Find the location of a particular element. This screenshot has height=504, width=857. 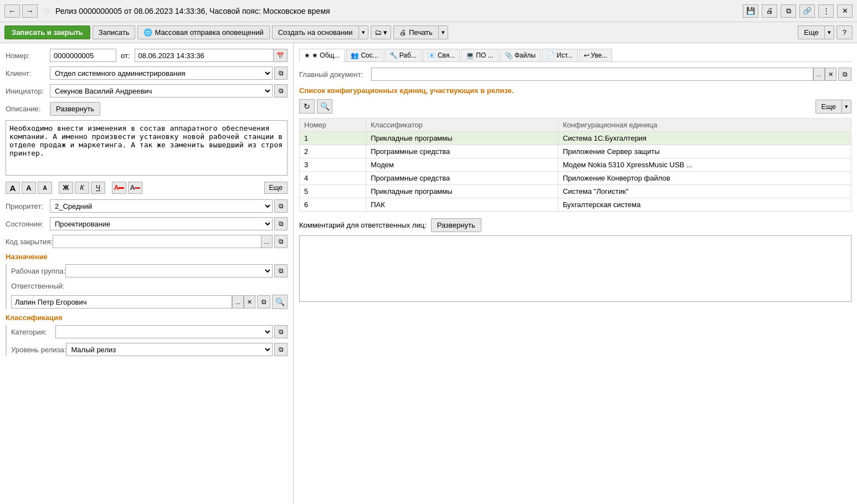

font-size-small-button: A is located at coordinates (45, 188).